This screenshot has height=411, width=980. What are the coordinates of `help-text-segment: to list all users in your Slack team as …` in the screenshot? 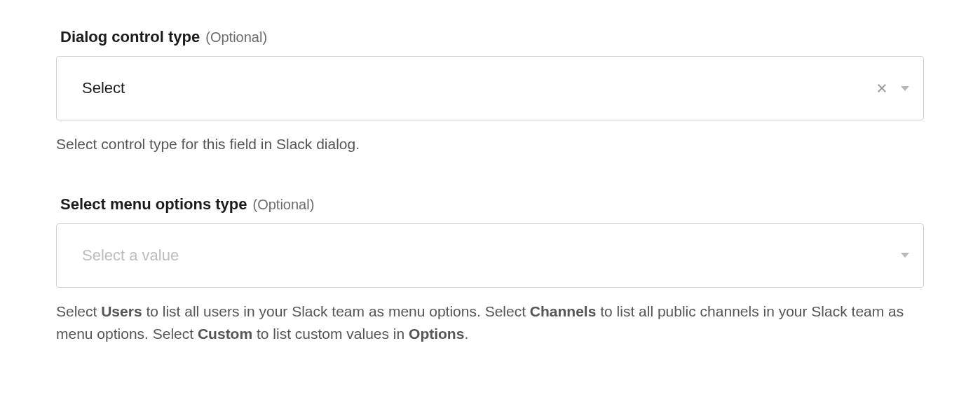 It's located at (336, 311).